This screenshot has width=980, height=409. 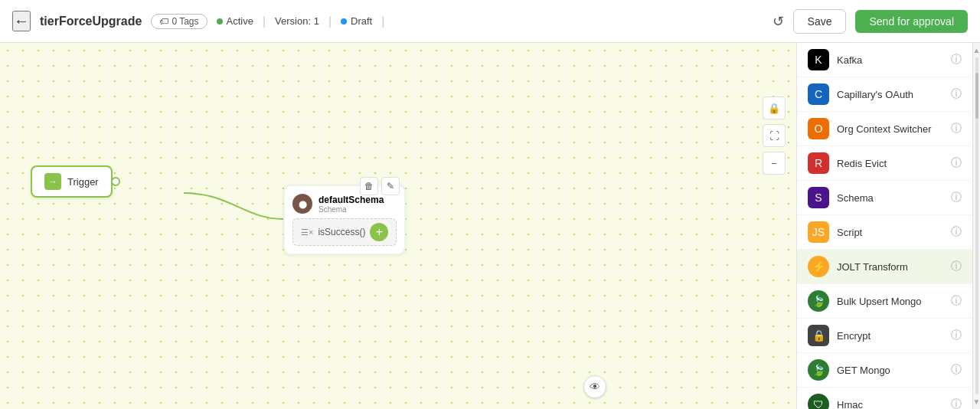 I want to click on capillary-oauth-info-icon: ⓘ, so click(x=956, y=94).